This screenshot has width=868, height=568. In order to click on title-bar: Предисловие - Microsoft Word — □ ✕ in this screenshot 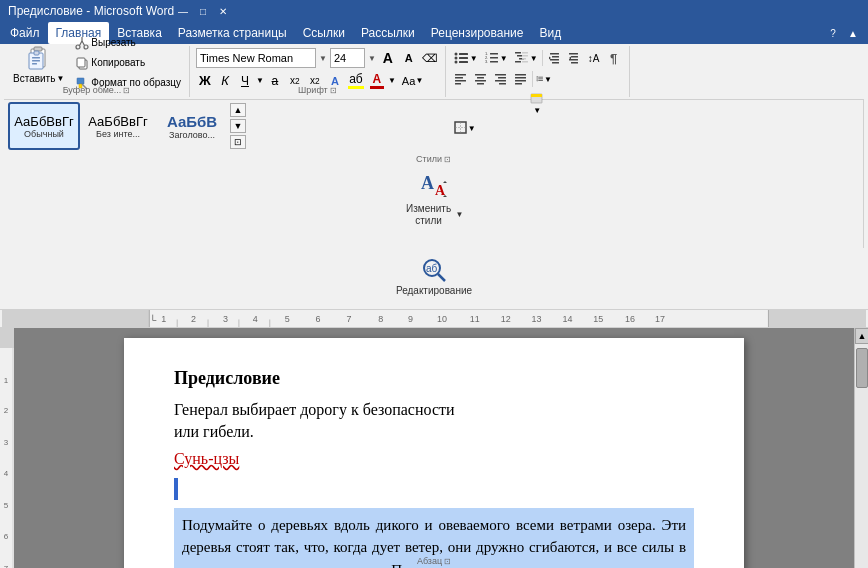, I will do `click(434, 11)`.